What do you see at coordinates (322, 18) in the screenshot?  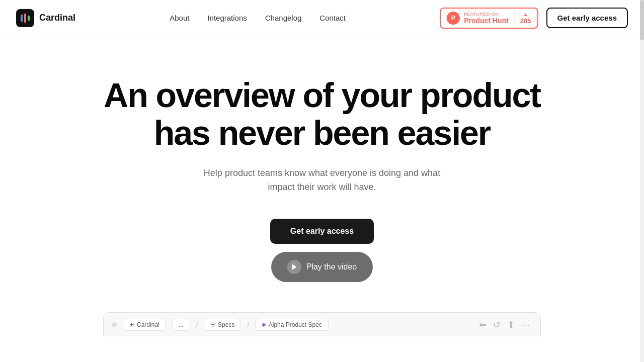 I see `navbar: Cardinal About Integrations Changelog Co…` at bounding box center [322, 18].